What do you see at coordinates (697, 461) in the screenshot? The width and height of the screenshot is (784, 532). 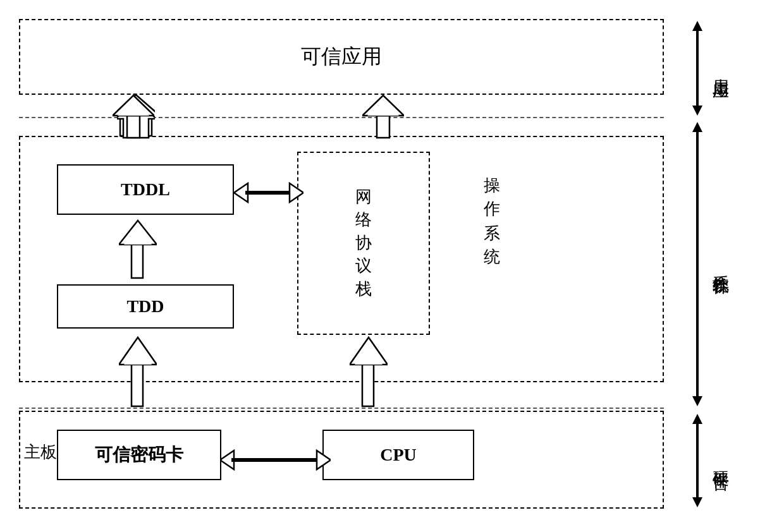 I see `v-double-arrow-bottom` at bounding box center [697, 461].